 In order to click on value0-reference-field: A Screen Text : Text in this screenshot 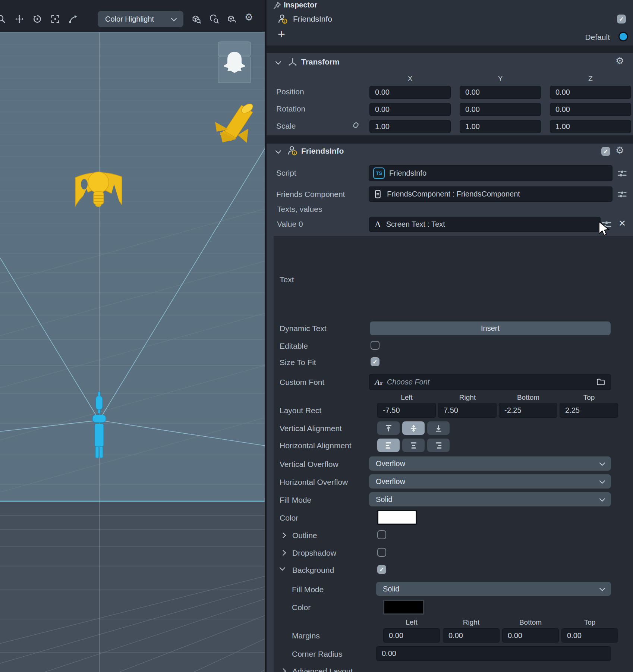, I will do `click(485, 224)`.